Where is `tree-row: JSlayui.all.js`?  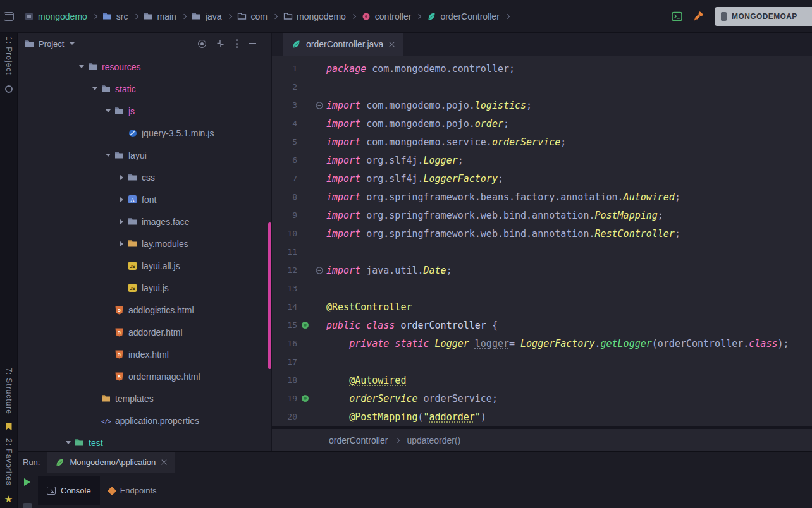 tree-row: JSlayui.all.js is located at coordinates (144, 265).